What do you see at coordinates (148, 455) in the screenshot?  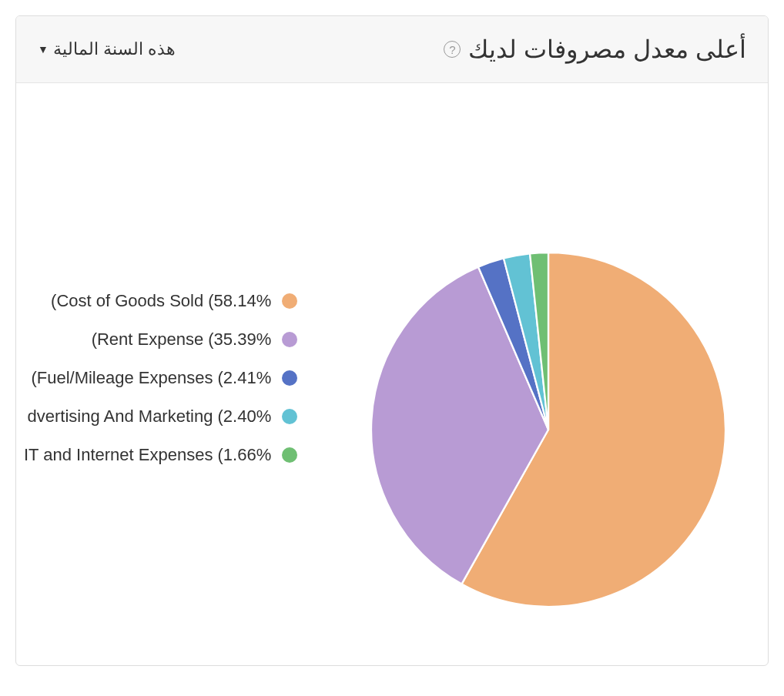 I see `legend-label: IT and Internet Expenses (1.66%` at bounding box center [148, 455].